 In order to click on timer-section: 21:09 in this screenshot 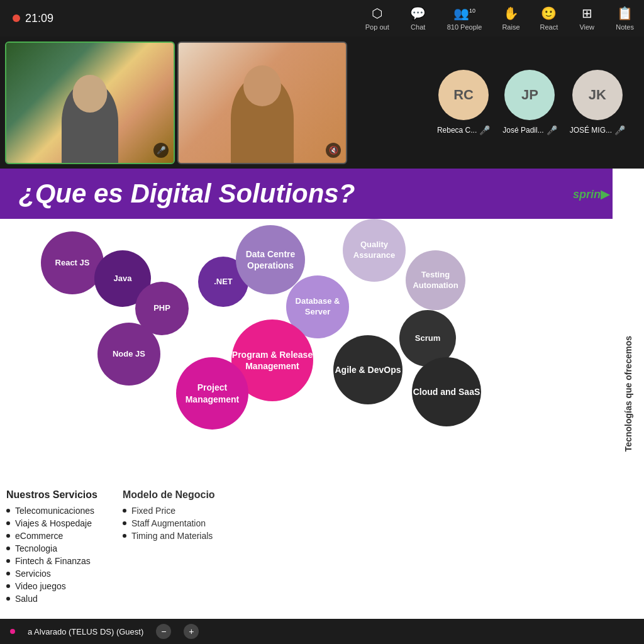, I will do `click(33, 19)`.